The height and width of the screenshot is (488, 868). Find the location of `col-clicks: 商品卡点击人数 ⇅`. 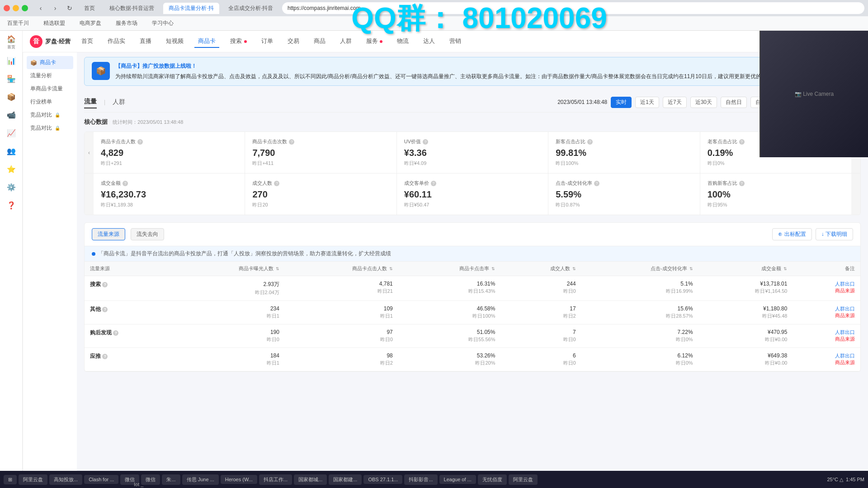

col-clicks: 商品卡点击人数 ⇅ is located at coordinates (342, 269).